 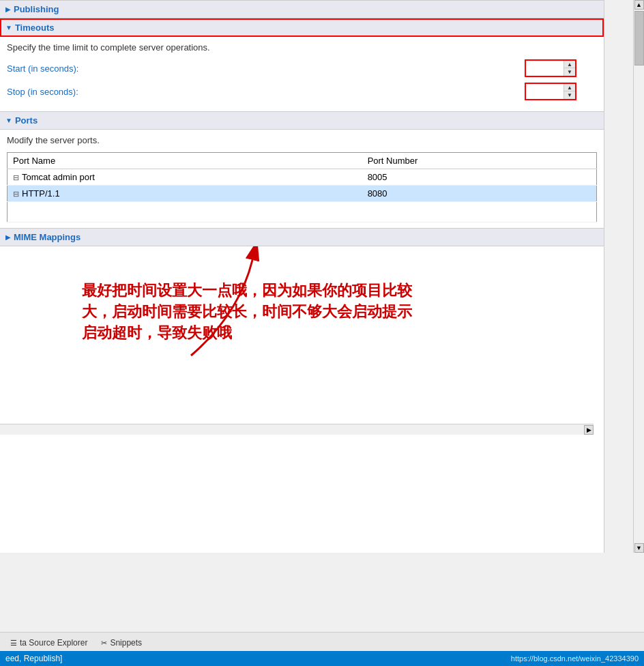 I want to click on mime-section-header: ▶ MIME Mappings, so click(x=302, y=237).